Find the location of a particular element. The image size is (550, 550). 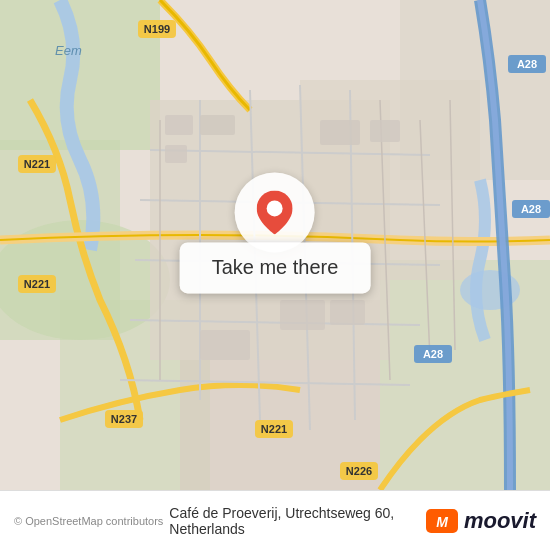

svg-text: N226 is located at coordinates (359, 471).